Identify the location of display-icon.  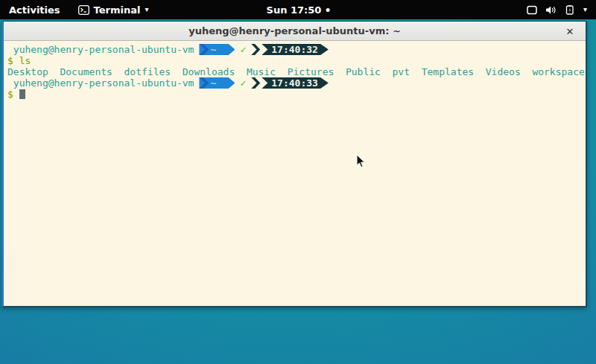
(532, 10).